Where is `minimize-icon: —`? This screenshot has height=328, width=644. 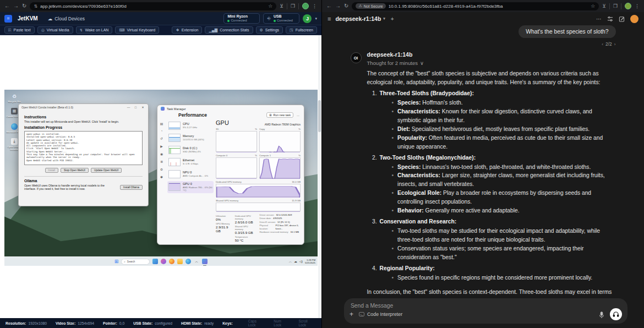 minimize-icon: — is located at coordinates (129, 107).